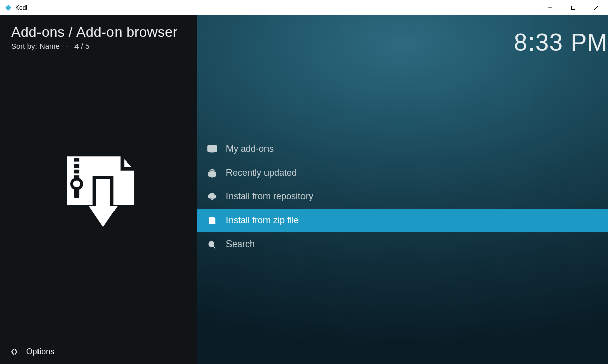 This screenshot has width=608, height=364. I want to click on clock: 8:33 PM, so click(561, 43).